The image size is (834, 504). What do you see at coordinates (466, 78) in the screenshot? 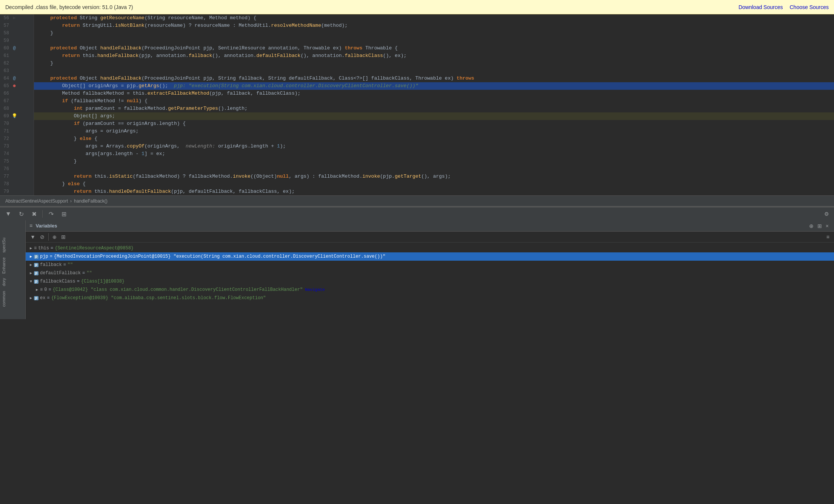
I see `code-token: throws` at bounding box center [466, 78].